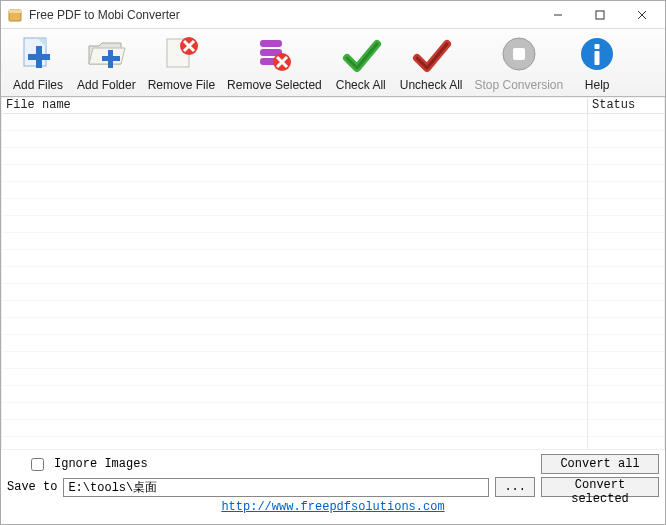 The image size is (666, 525). I want to click on toolbar: Add Files Add Folder Remove File Remove …, so click(333, 63).